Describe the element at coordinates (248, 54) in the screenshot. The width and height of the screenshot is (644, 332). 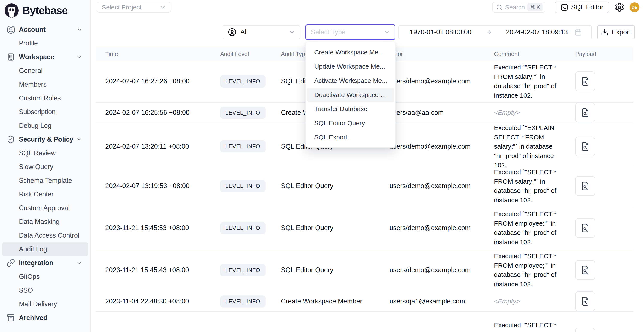
I see `col-header-audit-level: Audit Level` at that location.